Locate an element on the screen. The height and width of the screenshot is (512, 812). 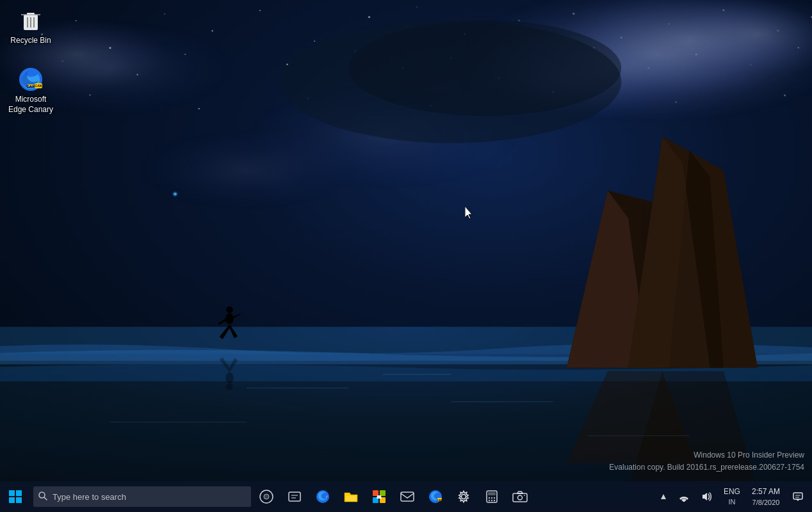
volume-tray-icon is located at coordinates (707, 497).